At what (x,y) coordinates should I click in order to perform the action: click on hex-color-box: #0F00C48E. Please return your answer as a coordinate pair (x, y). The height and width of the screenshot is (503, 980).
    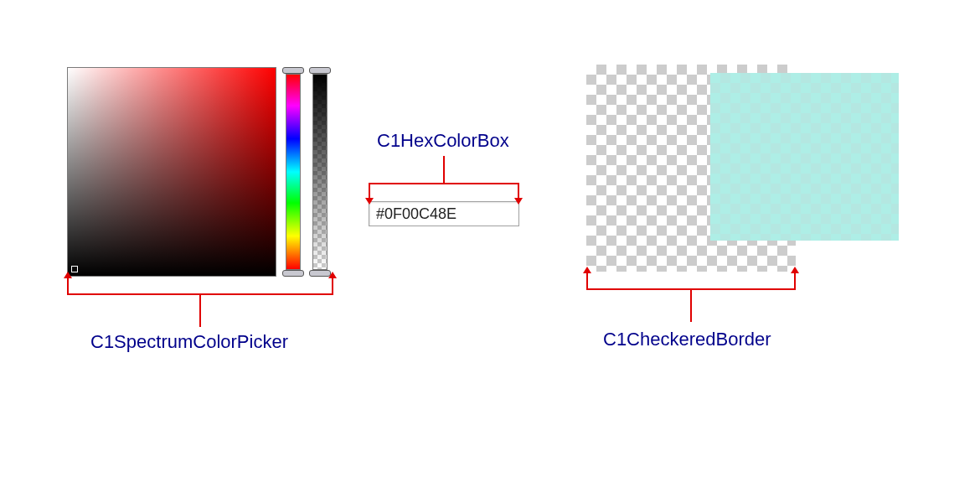
    Looking at the image, I should click on (444, 214).